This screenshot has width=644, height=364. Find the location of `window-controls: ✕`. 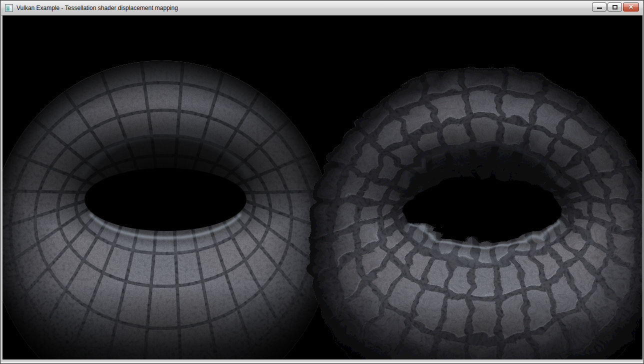

window-controls: ✕ is located at coordinates (615, 7).